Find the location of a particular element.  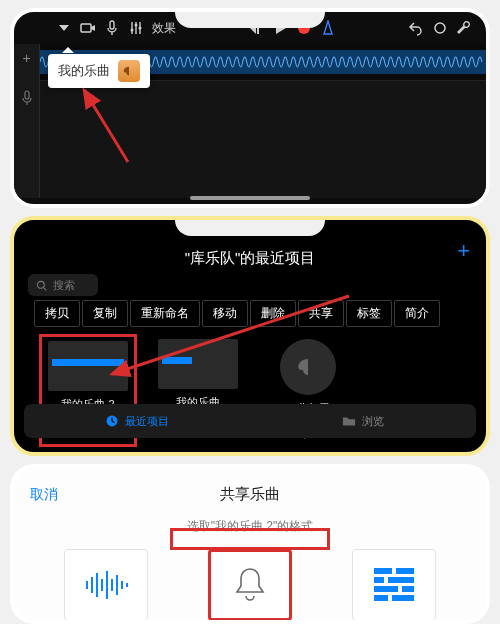

metronome-icon is located at coordinates (328, 28).